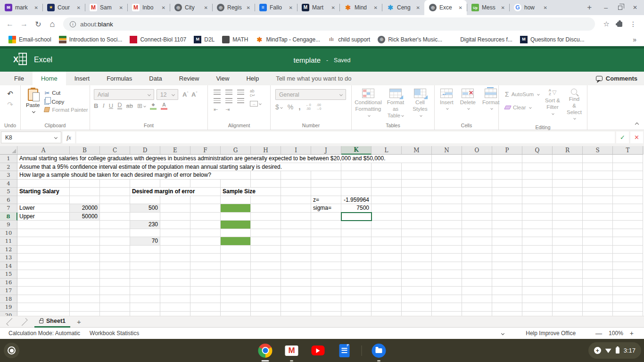  What do you see at coordinates (551, 333) in the screenshot?
I see `help-improve-office-link: Help Improve Office` at bounding box center [551, 333].